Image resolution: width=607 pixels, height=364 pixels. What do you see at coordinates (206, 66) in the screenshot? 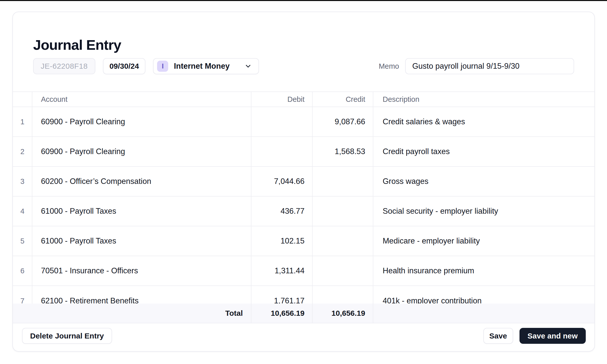
I see `entity-dropdown: I Internet Money` at bounding box center [206, 66].